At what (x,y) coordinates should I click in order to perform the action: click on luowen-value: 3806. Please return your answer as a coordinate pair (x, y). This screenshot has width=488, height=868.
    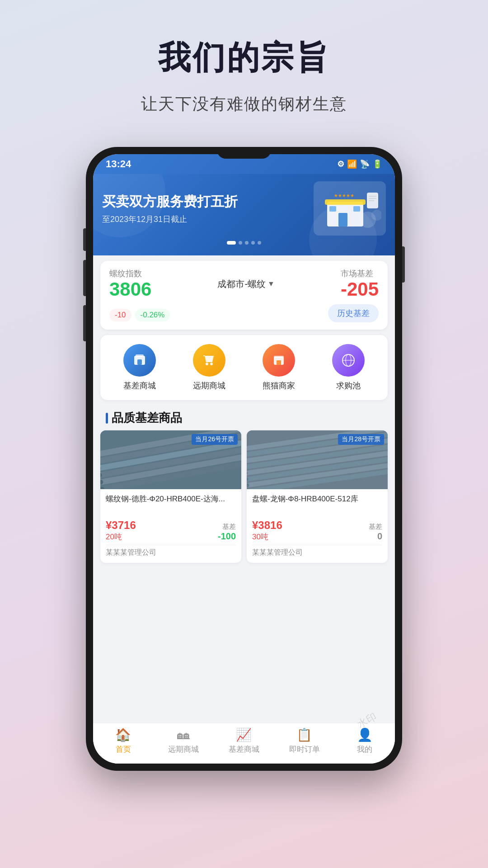
    Looking at the image, I should click on (130, 289).